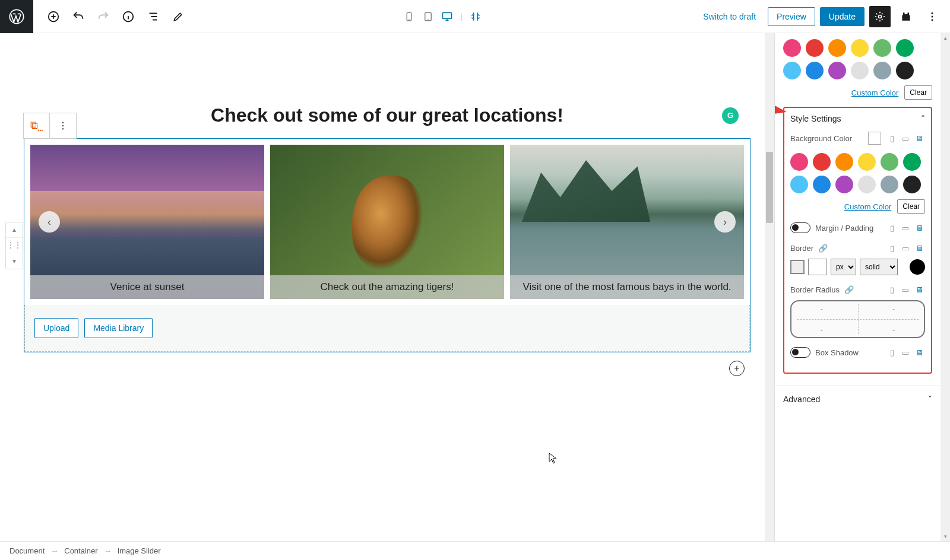 This screenshot has height=560, width=950. Describe the element at coordinates (49, 222) in the screenshot. I see `slider-prev-button: ‹` at that location.